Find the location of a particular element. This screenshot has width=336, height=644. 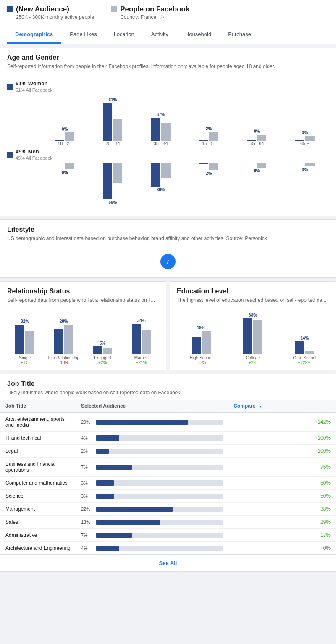

facebook-info: People on Facebook Country: France ⓘ is located at coordinates (155, 13).